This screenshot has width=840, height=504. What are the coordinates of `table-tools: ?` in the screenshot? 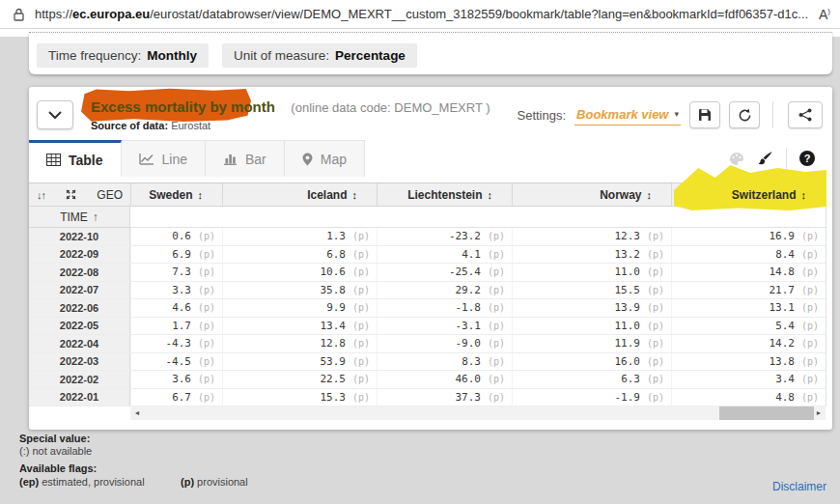 It's located at (780, 158).